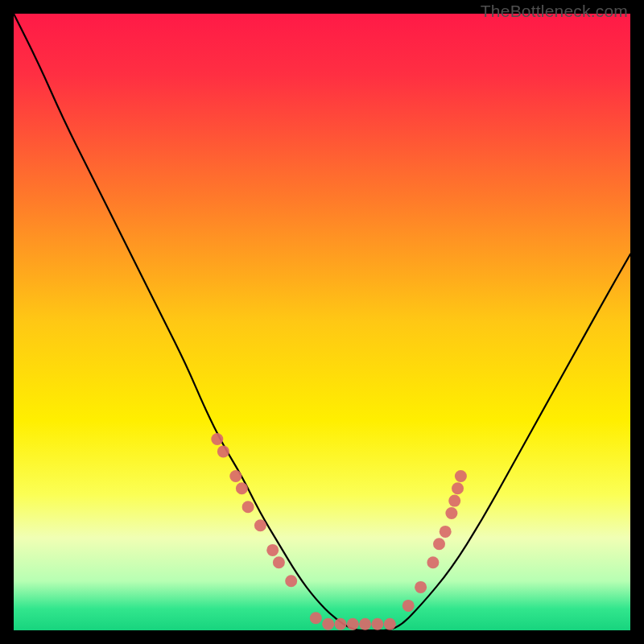 The width and height of the screenshot is (644, 644). What do you see at coordinates (554, 11) in the screenshot?
I see `watermark-text: TheBottleneck.com` at bounding box center [554, 11].